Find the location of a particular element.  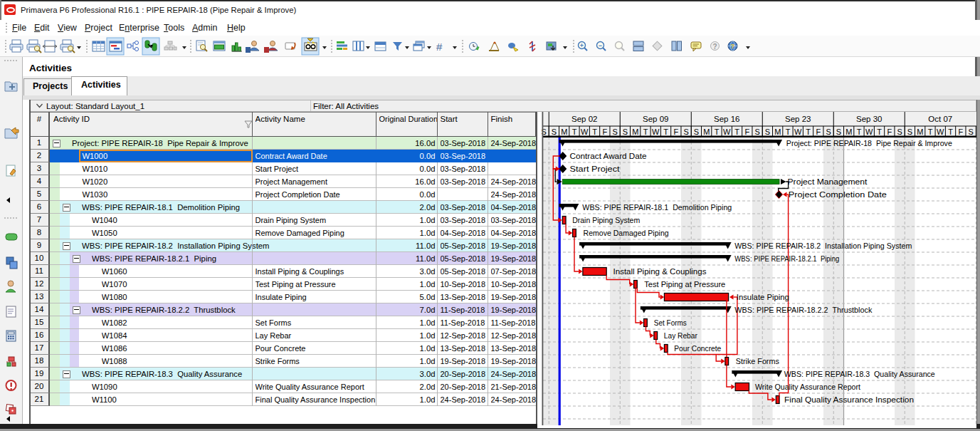

svg-text:WBS: PIPE REPAIR-18.2.1 Pipin: WBS: PIPE REPAIR-18.2.1 Piping is located at coordinates (787, 259).